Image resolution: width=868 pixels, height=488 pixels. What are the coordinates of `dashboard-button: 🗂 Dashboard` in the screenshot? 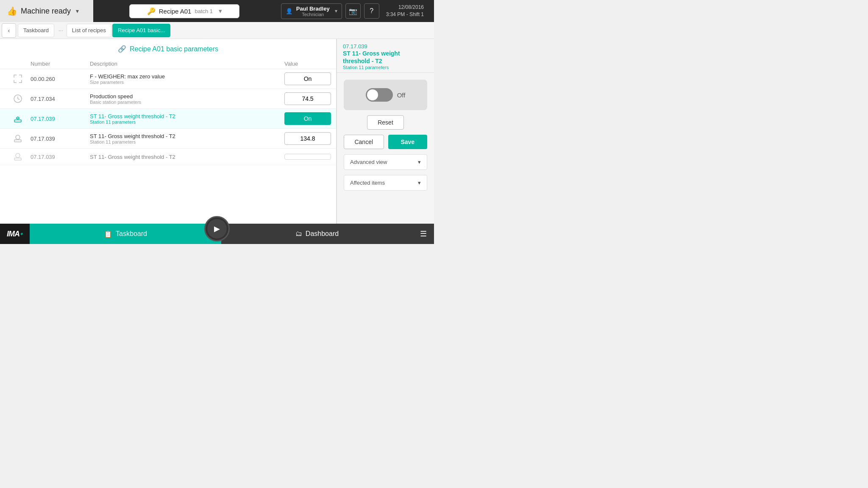 It's located at (317, 234).